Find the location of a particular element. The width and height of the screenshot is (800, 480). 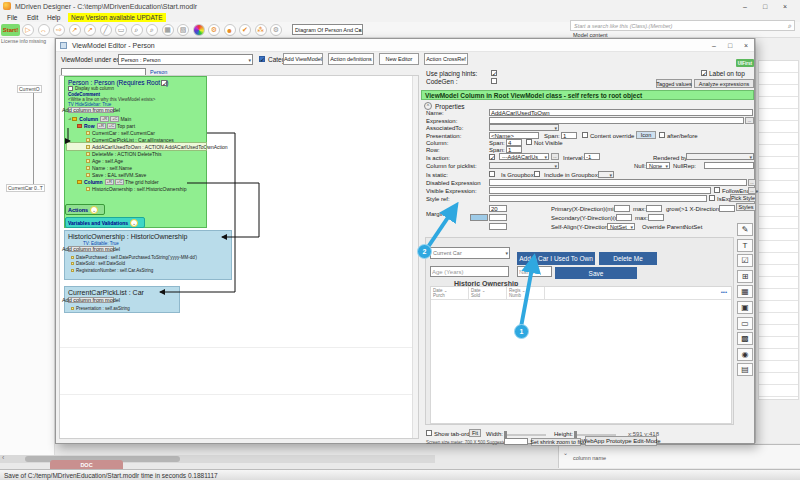

person-icon: ☻ is located at coordinates (230, 30).